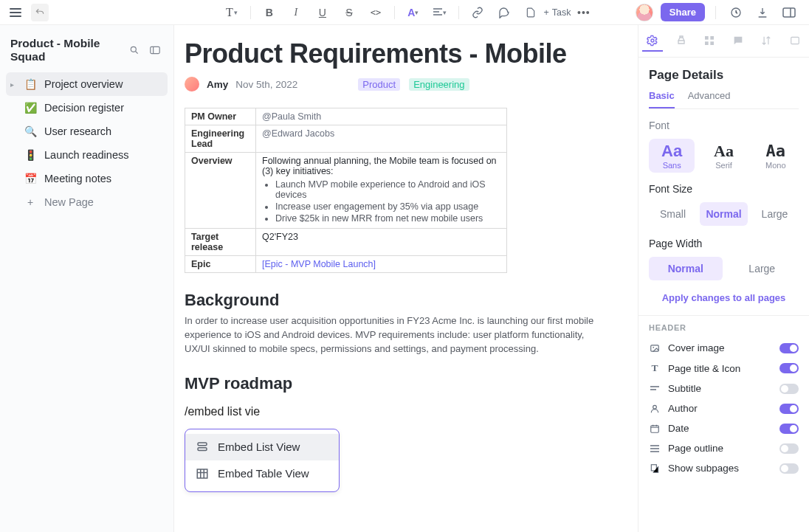 The height and width of the screenshot is (532, 809). What do you see at coordinates (134, 50) in the screenshot?
I see `sidebar-search-button` at bounding box center [134, 50].